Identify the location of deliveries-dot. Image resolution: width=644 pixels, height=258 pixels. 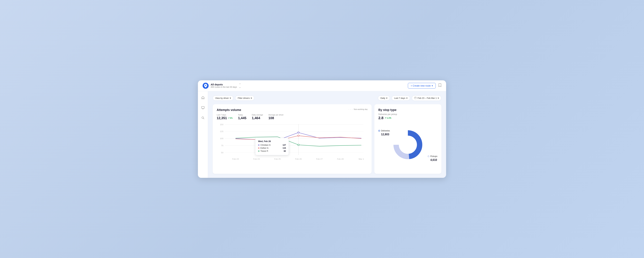
(379, 131).